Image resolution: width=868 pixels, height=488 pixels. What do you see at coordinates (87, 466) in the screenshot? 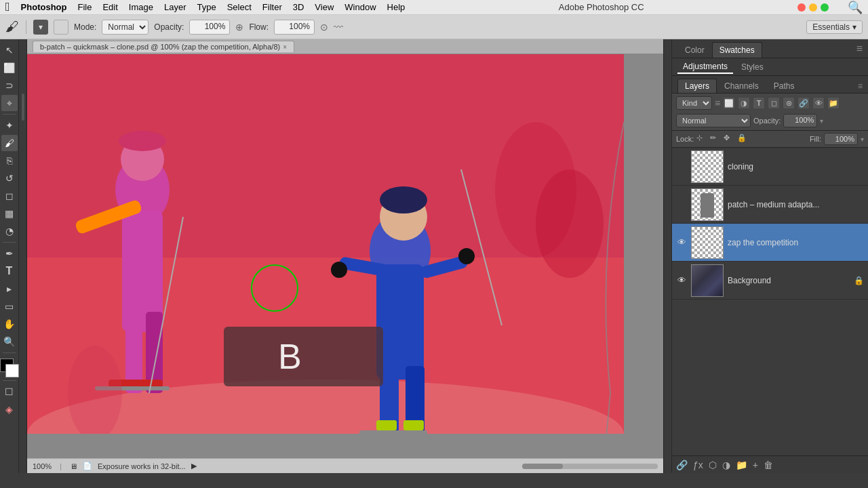
I see `status-icon-2: 📄` at bounding box center [87, 466].